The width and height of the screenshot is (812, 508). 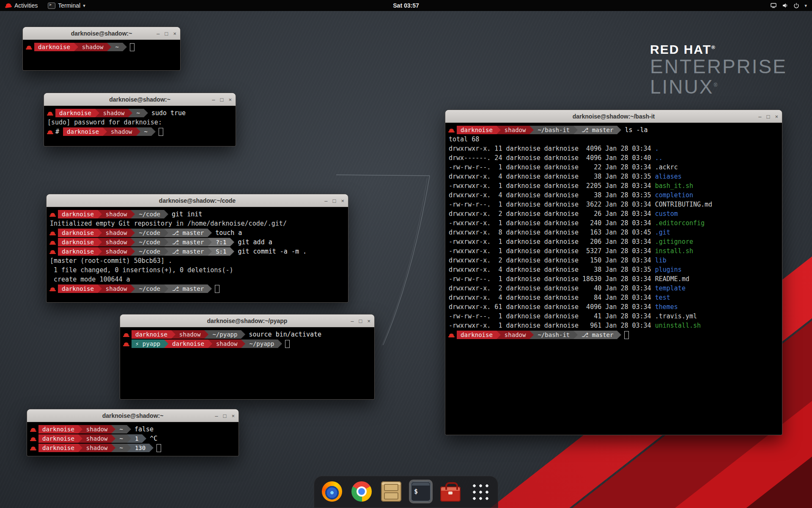 I want to click on file-name: test, so click(x=663, y=298).